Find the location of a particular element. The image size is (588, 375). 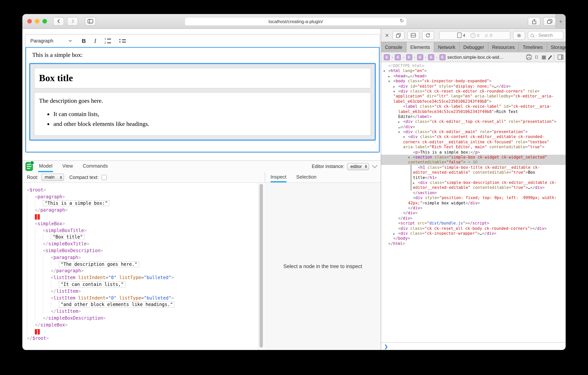

model-tree-row: </simpleBoxDescription> is located at coordinates (144, 318).